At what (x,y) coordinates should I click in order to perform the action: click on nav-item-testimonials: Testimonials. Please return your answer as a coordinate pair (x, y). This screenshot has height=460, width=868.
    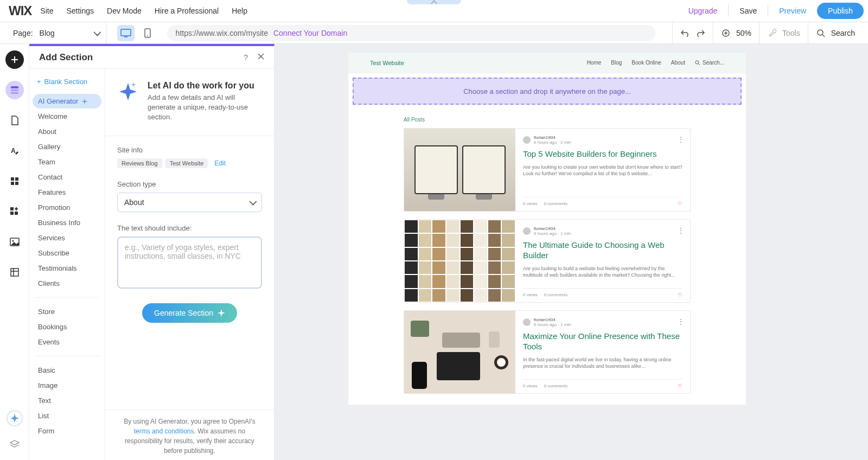
    Looking at the image, I should click on (67, 268).